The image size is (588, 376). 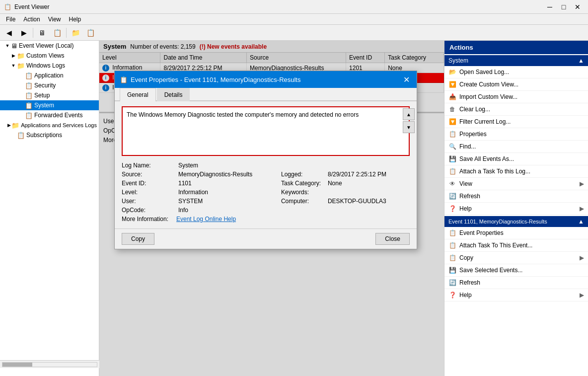 What do you see at coordinates (42, 33) in the screenshot?
I see `toolbar-btn1: 🖥` at bounding box center [42, 33].